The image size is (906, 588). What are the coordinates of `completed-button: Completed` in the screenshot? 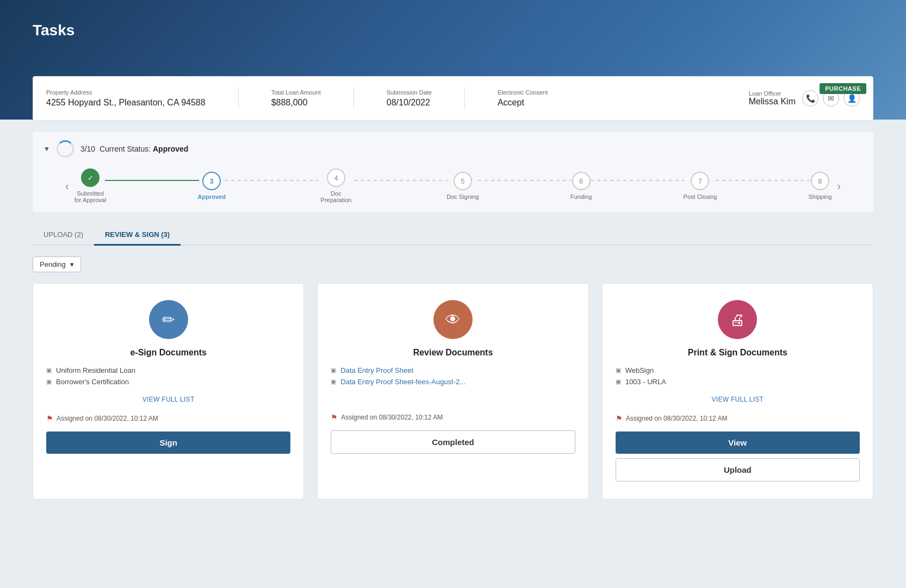 It's located at (452, 442).